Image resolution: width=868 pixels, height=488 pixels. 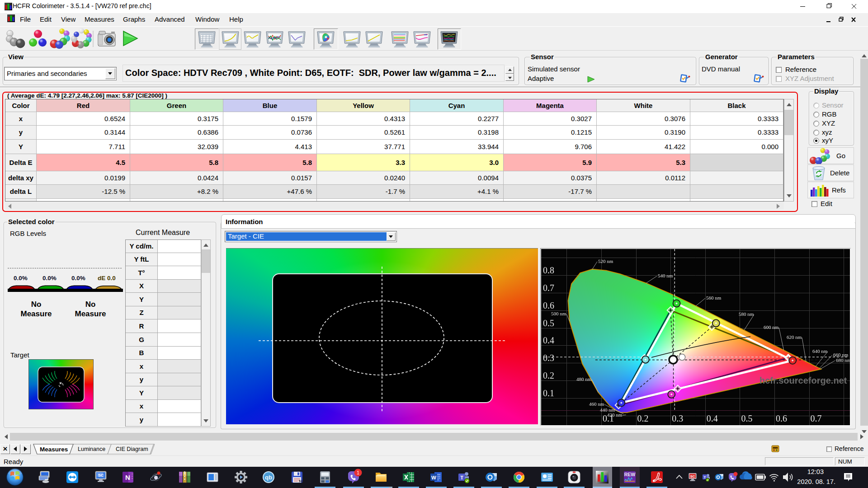 I want to click on svg-text: 2020. 08. 17., so click(x=816, y=482).